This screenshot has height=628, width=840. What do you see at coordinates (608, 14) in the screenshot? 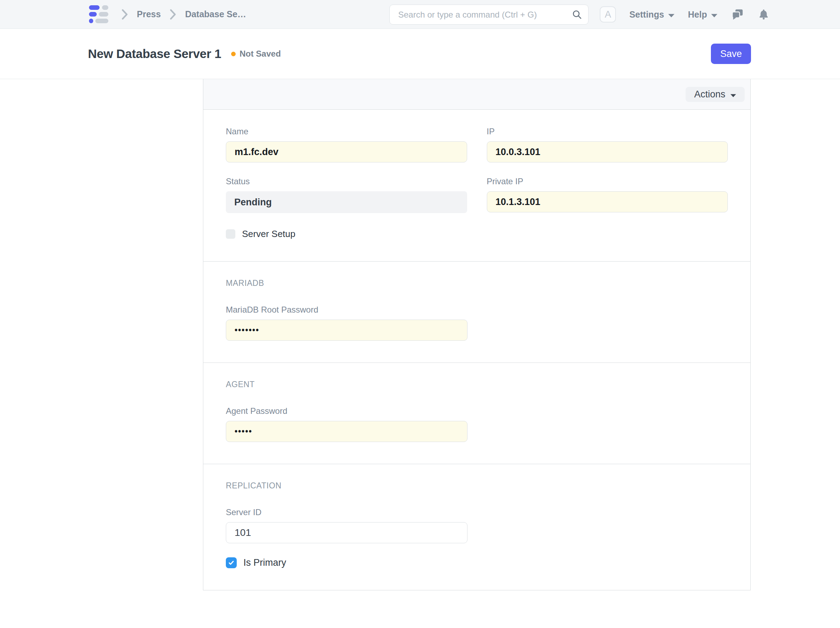
I see `avatar: A` at bounding box center [608, 14].